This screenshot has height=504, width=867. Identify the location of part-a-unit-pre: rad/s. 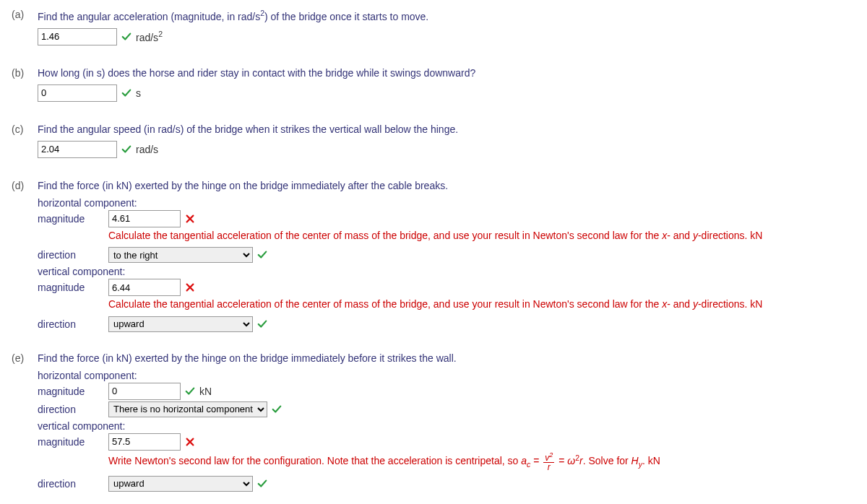
(147, 38).